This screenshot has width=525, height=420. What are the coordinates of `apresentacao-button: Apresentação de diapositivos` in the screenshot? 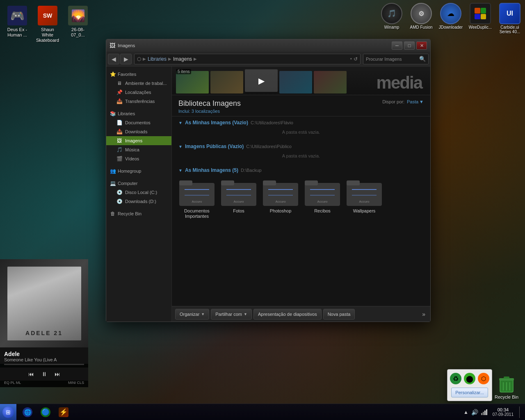 It's located at (288, 314).